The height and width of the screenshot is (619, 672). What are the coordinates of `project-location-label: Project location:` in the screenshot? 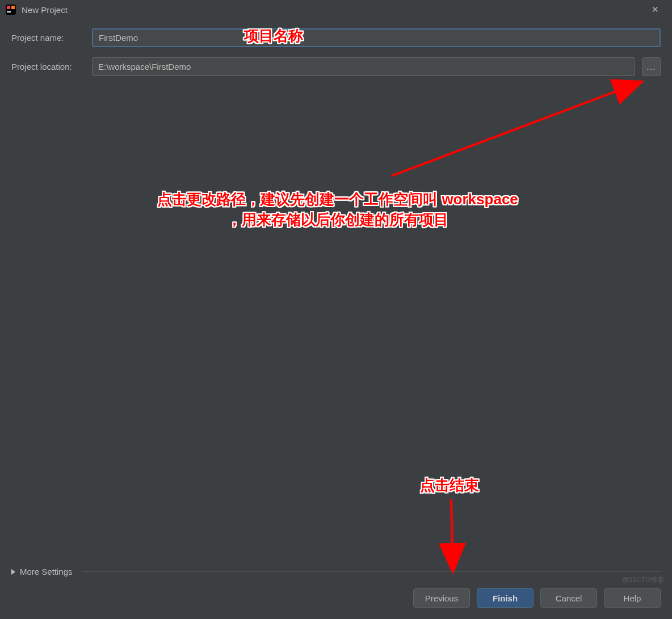 It's located at (48, 67).